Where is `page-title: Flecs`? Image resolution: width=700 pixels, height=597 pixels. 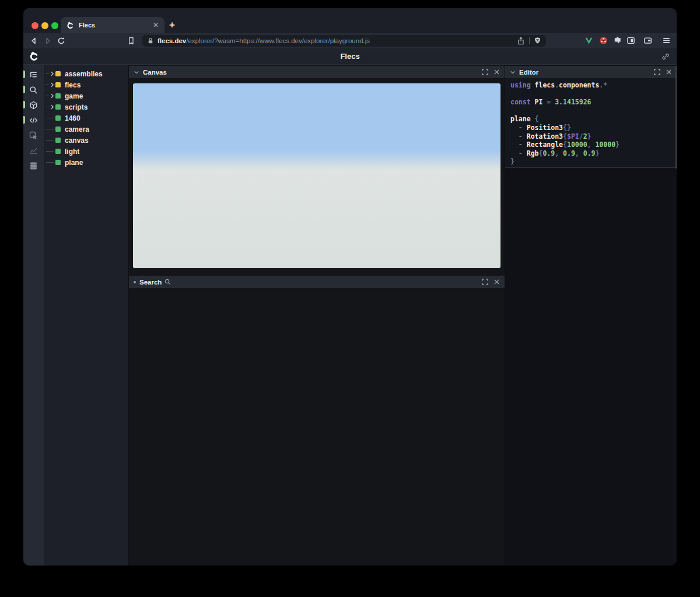 page-title: Flecs is located at coordinates (350, 56).